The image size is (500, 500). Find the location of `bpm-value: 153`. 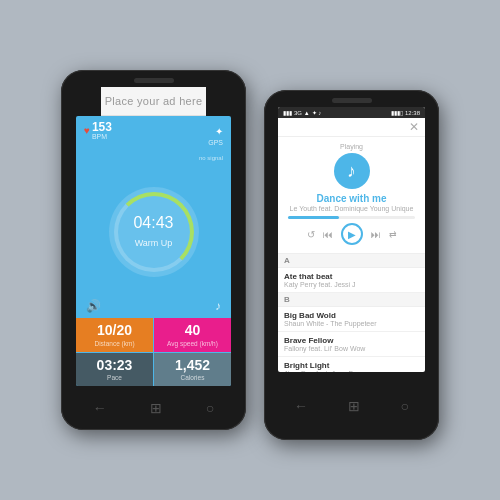

bpm-value: 153 is located at coordinates (102, 127).